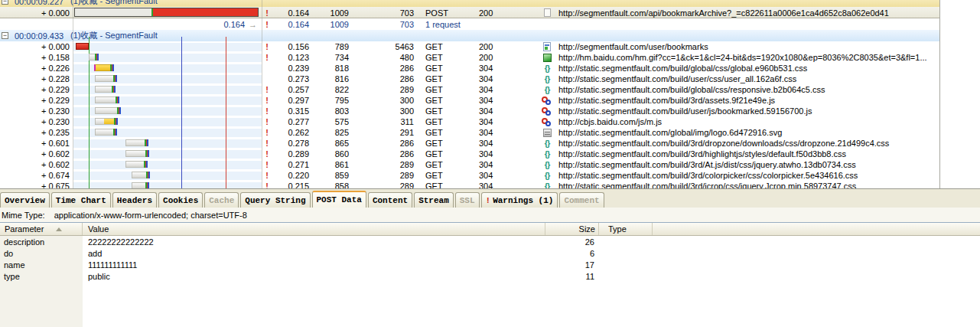 Image resolution: width=980 pixels, height=327 pixels. Describe the element at coordinates (470, 35) in the screenshot. I see `page-group-header: 00:00:09.433 (1)收藏 - SegmentFault` at that location.